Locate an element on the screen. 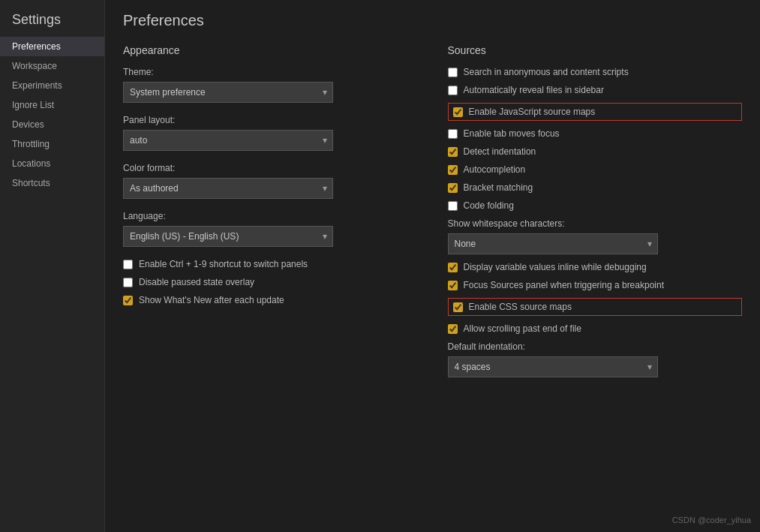  checkbox-autocompletion: Autocompletion is located at coordinates (596, 170).